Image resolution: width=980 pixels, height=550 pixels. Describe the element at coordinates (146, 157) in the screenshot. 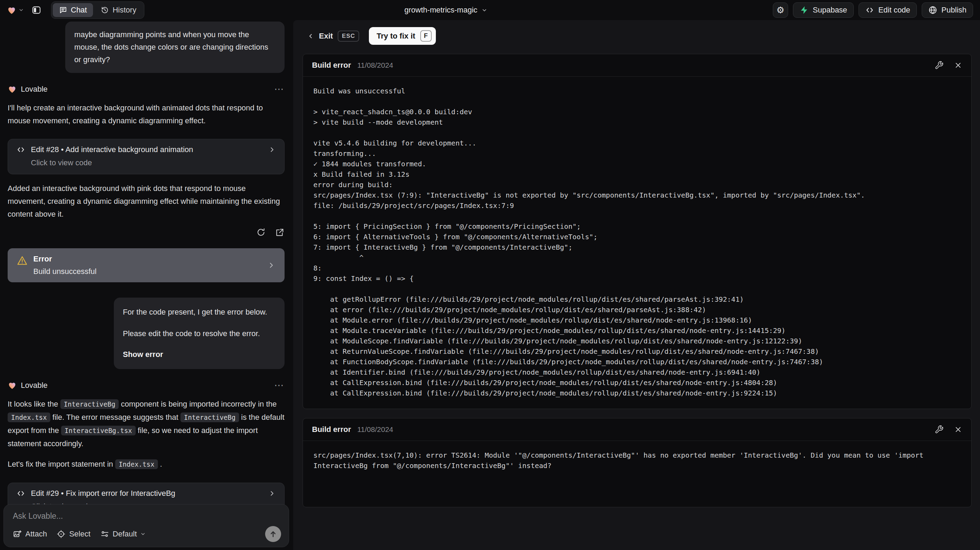

I see `edit-28-card: Edit #28 • Add interactive background an…` at that location.